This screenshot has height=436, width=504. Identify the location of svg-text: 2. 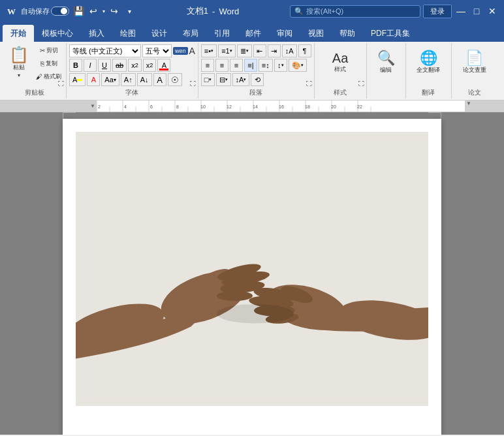
(99, 107).